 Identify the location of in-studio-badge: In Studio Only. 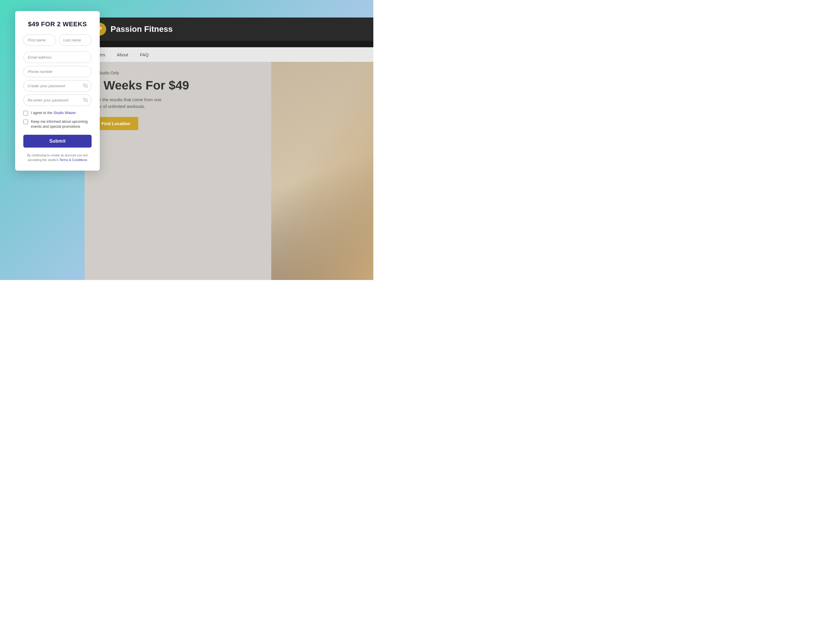
(178, 73).